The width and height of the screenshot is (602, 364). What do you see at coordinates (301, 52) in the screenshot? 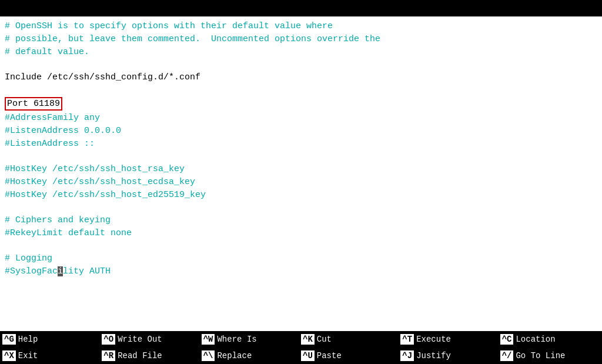
I see `editor-line: # default value.` at bounding box center [301, 52].